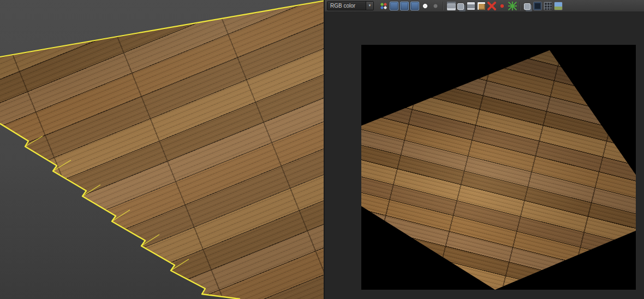 The width and height of the screenshot is (644, 299). I want to click on save-image-icon, so click(451, 6).